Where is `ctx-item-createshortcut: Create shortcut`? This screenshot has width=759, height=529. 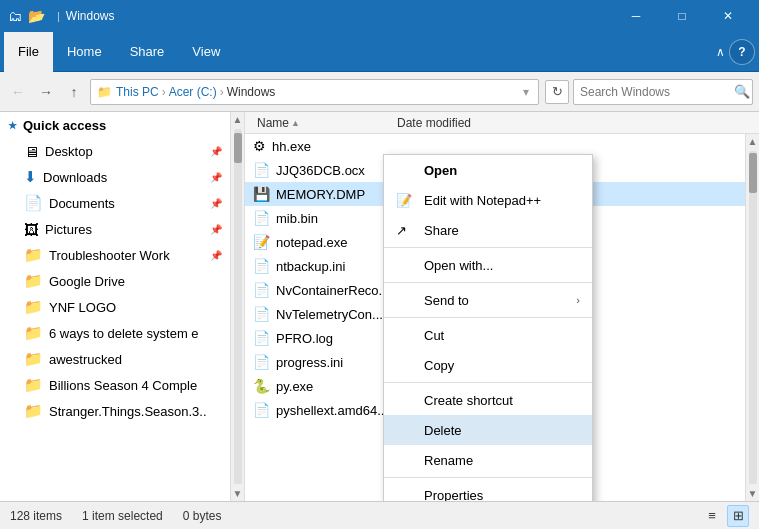
ctx-item-createshortcut: Create shortcut is located at coordinates (488, 400).